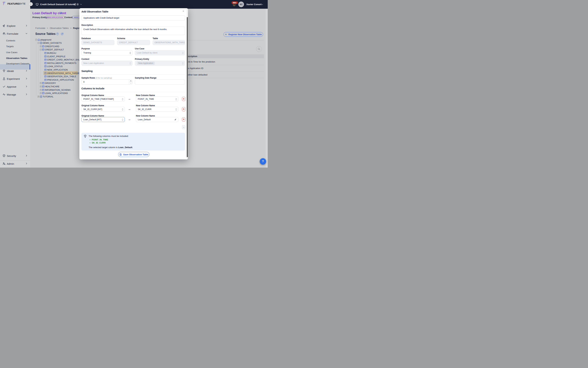 This screenshot has width=588, height=368. Describe the element at coordinates (55, 17) in the screenshot. I see `primary-entity-badge: NEW APPLICATION` at that location.